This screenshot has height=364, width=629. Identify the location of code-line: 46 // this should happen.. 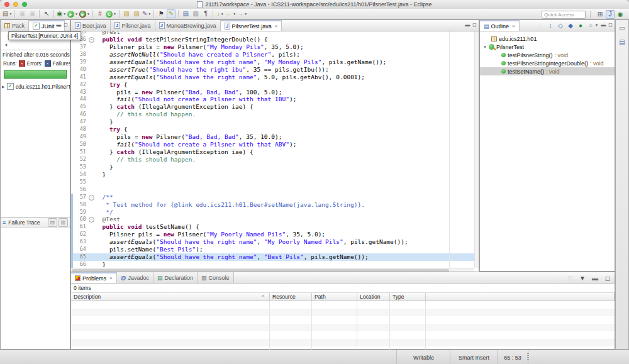
(275, 114).